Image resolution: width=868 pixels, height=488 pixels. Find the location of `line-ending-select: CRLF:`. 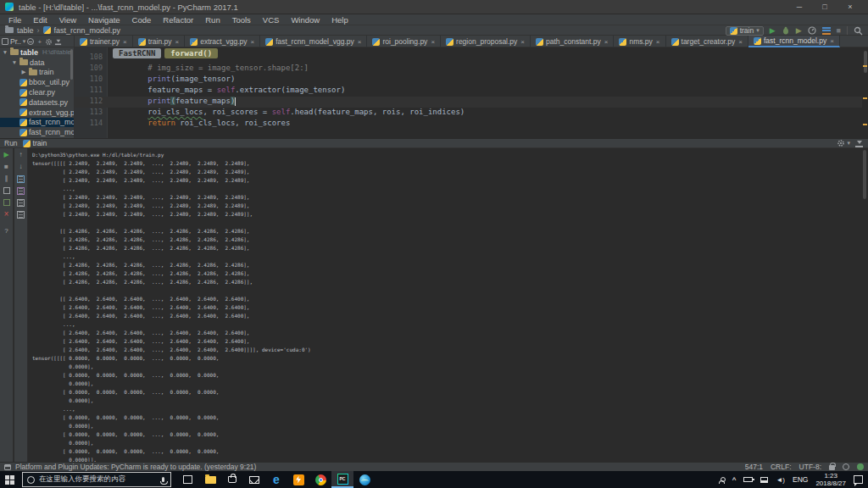

line-ending-select: CRLF: is located at coordinates (782, 467).